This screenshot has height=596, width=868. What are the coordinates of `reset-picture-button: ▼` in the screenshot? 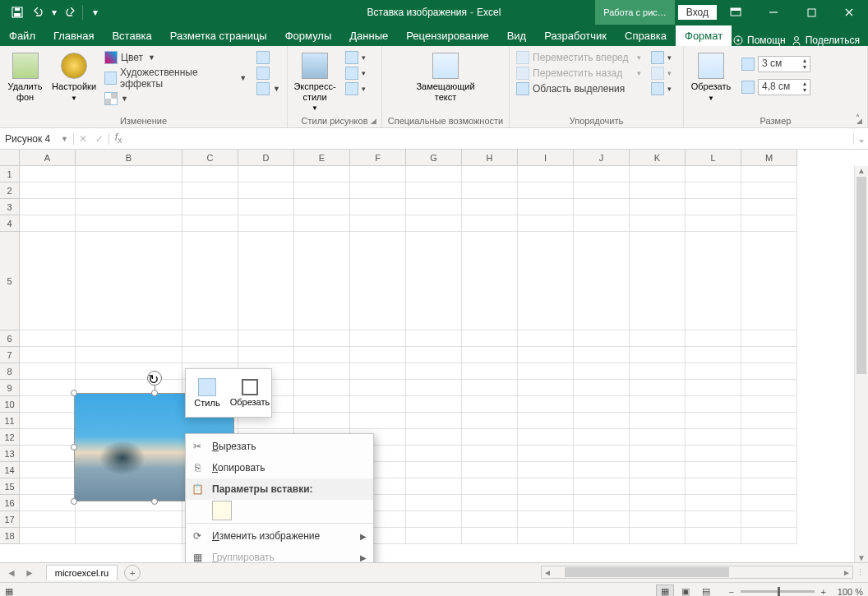 It's located at (268, 89).